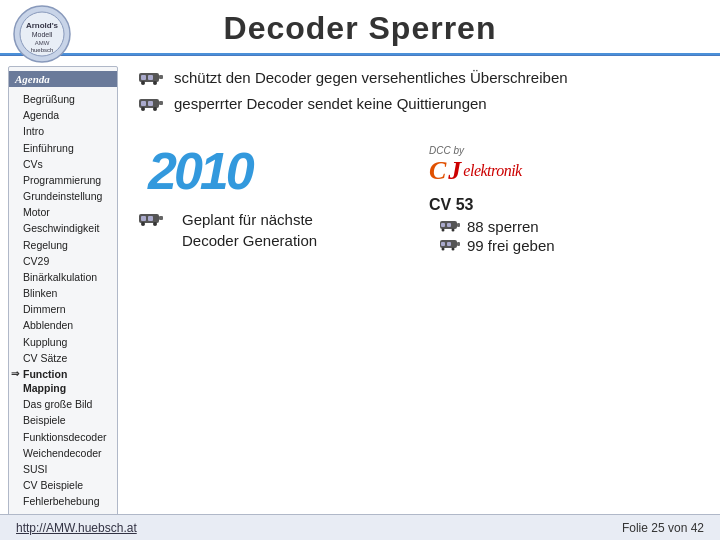  I want to click on footer-url: http://AMW.huebsch.at, so click(76, 528).